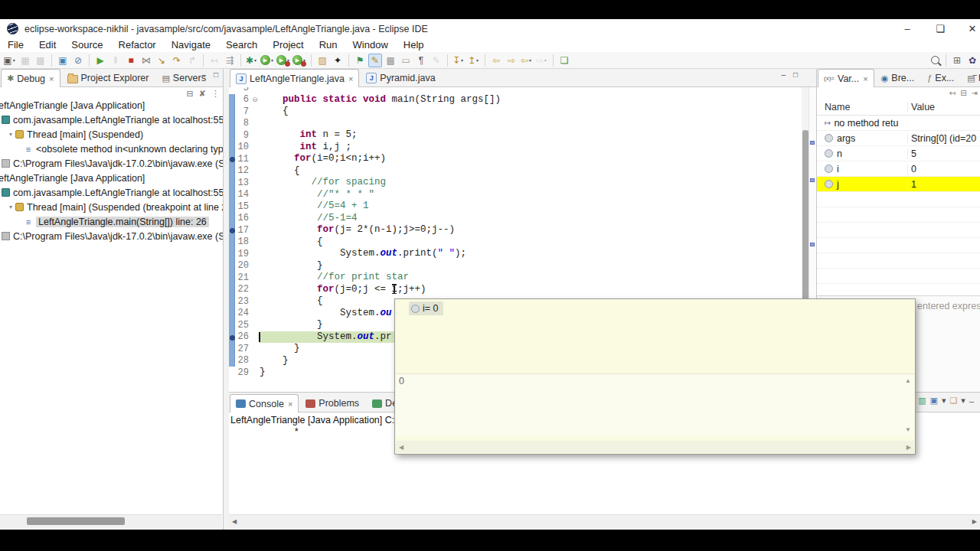 The image size is (980, 551). Describe the element at coordinates (655, 405) in the screenshot. I see `popup-detail-pane: 0 ▲ ▼` at that location.